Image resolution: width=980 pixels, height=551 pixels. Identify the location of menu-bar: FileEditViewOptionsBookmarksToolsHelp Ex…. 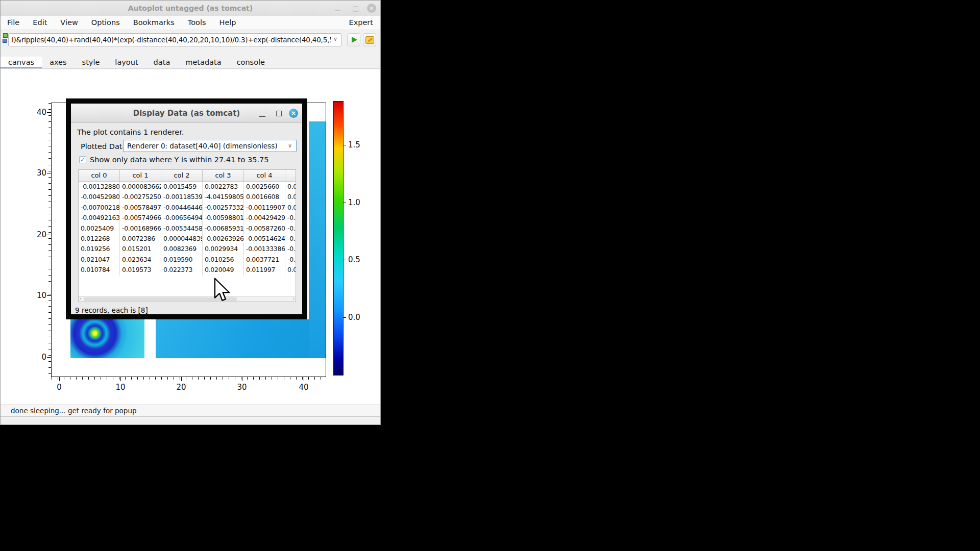
(190, 22).